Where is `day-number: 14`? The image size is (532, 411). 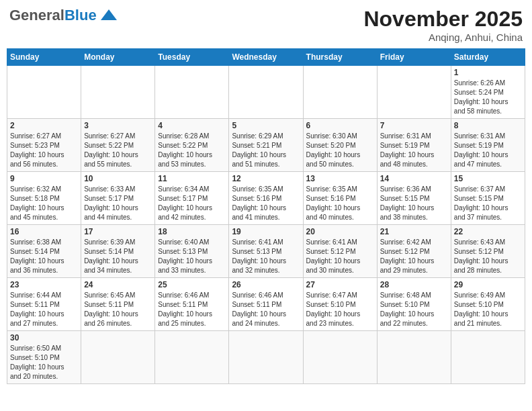
day-number: 14 is located at coordinates (414, 179).